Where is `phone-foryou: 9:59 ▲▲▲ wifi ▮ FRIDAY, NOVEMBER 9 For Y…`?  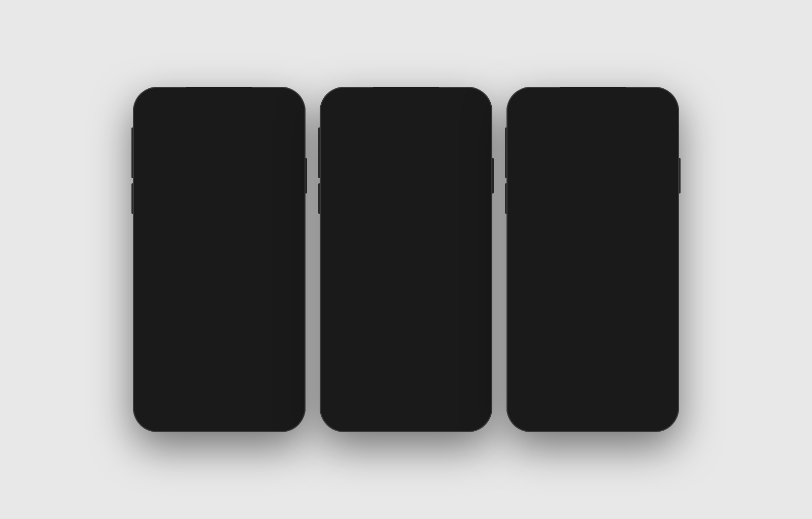 phone-foryou: 9:59 ▲▲▲ wifi ▮ FRIDAY, NOVEMBER 9 For Y… is located at coordinates (406, 260).